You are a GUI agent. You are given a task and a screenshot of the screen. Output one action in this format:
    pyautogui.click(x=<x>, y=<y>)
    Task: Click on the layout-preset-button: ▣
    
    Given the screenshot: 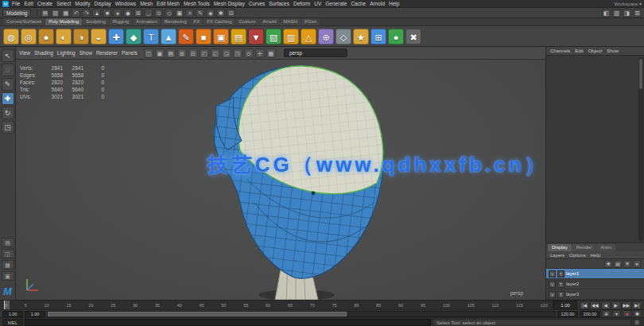 What is the action you would take?
    pyautogui.click(x=8, y=276)
    